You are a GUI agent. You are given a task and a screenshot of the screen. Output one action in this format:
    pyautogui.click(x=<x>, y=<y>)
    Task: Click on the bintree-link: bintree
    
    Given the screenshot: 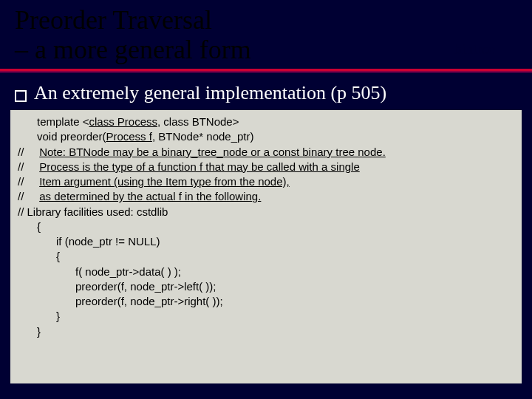 What is the action you would take?
    pyautogui.click(x=474, y=49)
    